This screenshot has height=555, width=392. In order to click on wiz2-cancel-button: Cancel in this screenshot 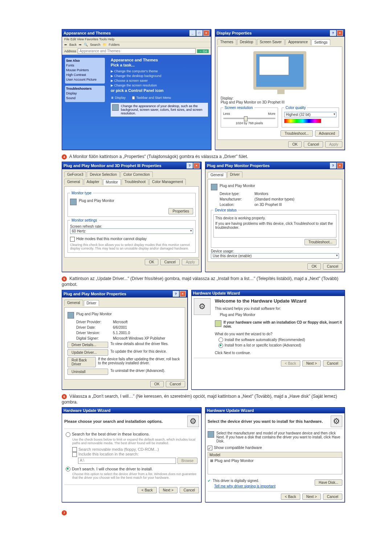, I will do `click(189, 490)`.